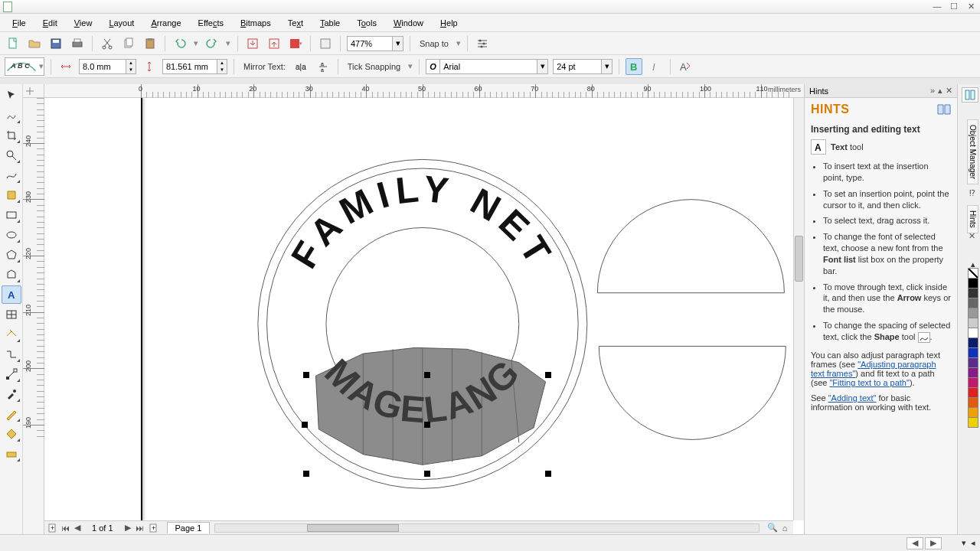 This screenshot has width=980, height=551. Describe the element at coordinates (869, 383) in the screenshot. I see `link-fit-text-path: "Fitting text to a path"` at that location.